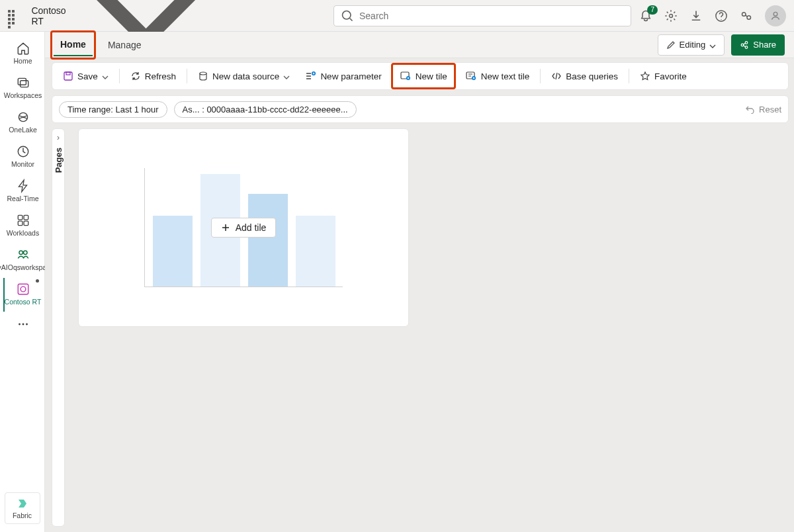  Describe the element at coordinates (406, 76) in the screenshot. I see `tile-icon` at that location.